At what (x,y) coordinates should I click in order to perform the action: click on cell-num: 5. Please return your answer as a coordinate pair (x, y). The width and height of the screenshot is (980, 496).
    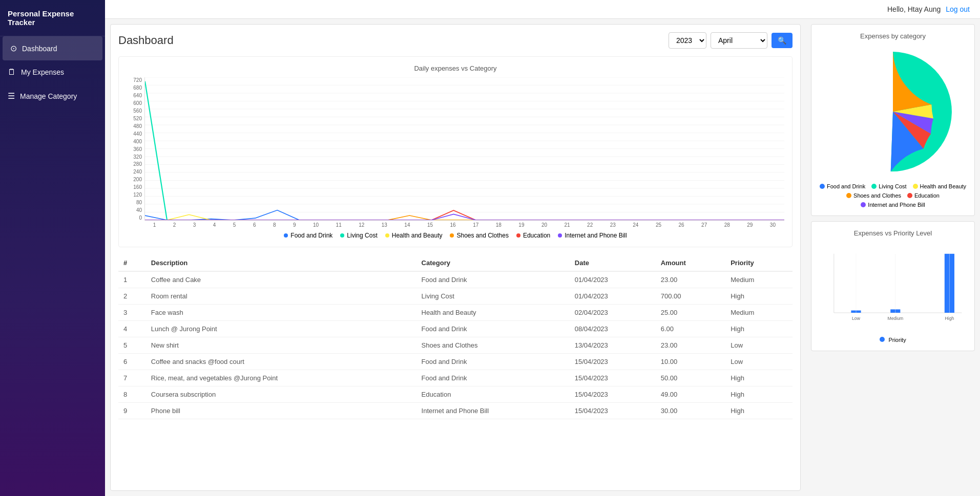
    Looking at the image, I should click on (132, 346).